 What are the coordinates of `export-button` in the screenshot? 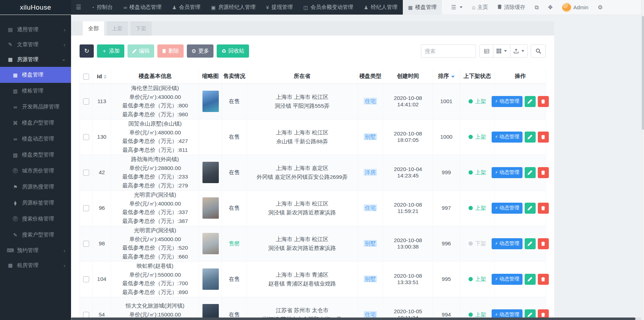 It's located at (519, 51).